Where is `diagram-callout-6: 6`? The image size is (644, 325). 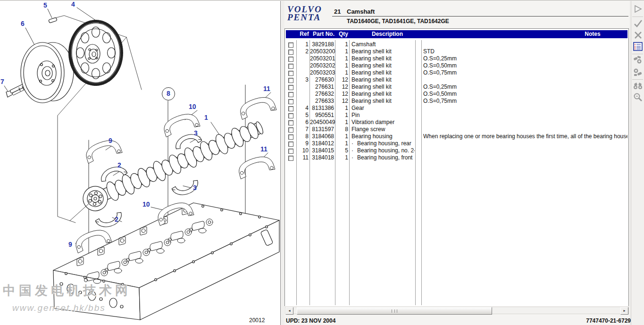 diagram-callout-6: 6 is located at coordinates (23, 24).